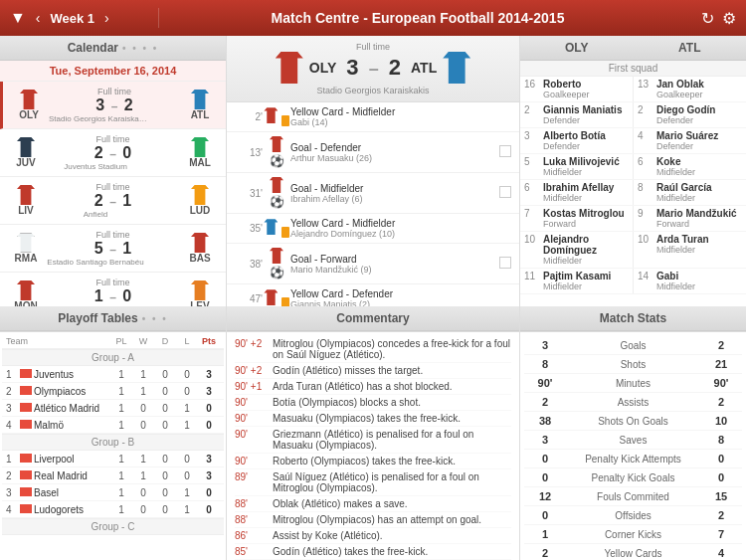  Describe the element at coordinates (545, 459) in the screenshot. I see `stats-home-val: 0` at that location.